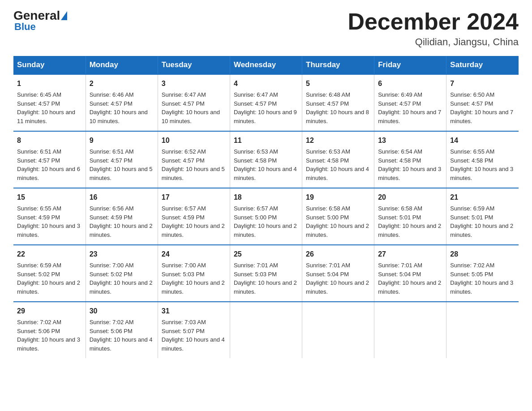  I want to click on day-daylight: Daylight: 10 hours and 5 minutes., so click(193, 174).